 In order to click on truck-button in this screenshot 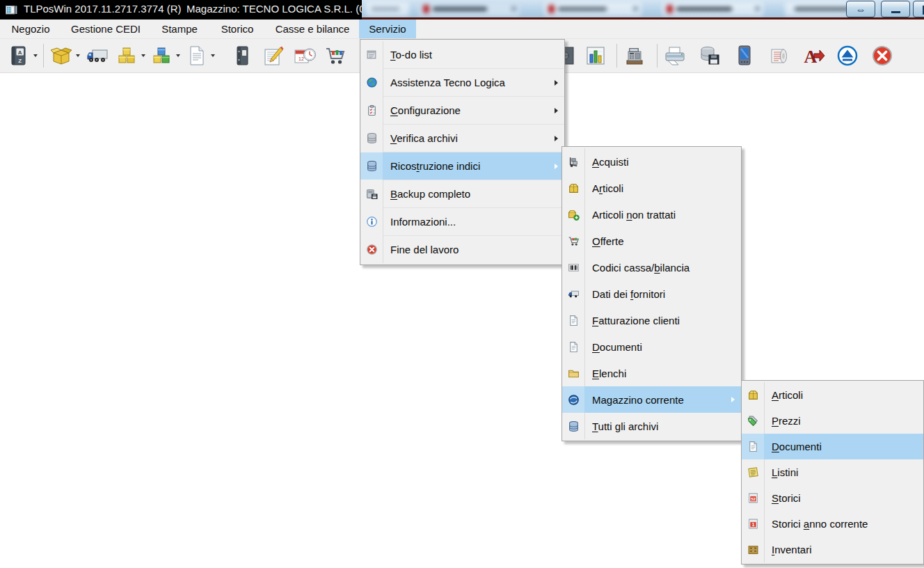, I will do `click(97, 56)`.